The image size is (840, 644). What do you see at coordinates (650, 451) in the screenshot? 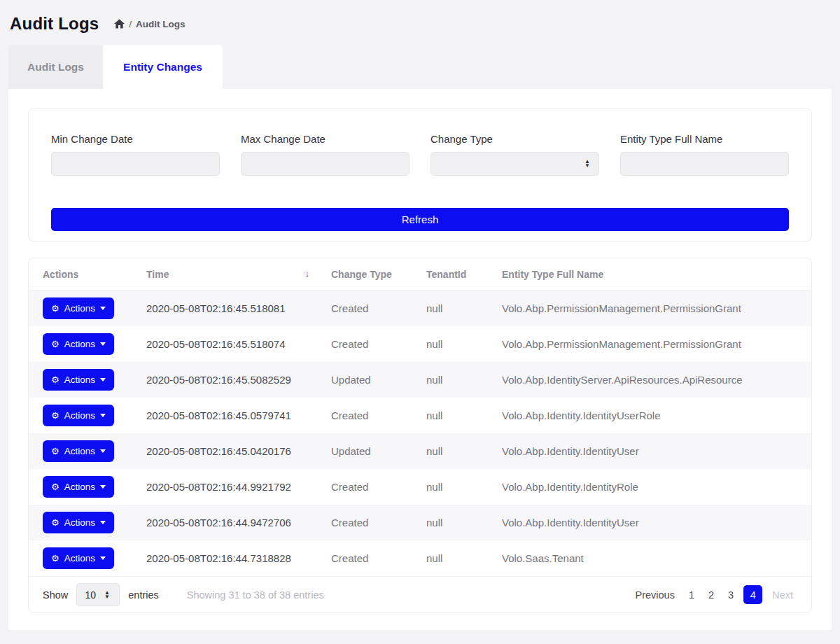
I see `cell-entity-type: Volo.Abp.Identity.IdentityUser` at bounding box center [650, 451].